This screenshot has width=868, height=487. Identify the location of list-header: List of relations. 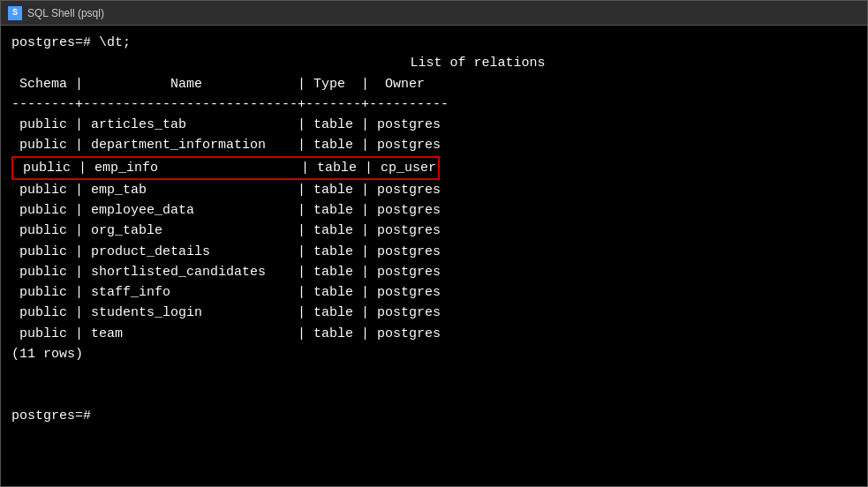
(434, 64).